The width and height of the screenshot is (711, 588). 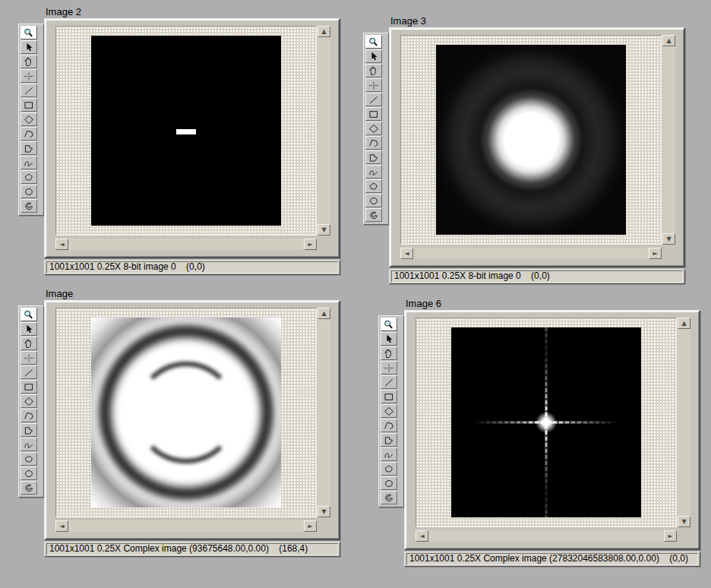 I want to click on fft-center-glow, so click(x=546, y=422).